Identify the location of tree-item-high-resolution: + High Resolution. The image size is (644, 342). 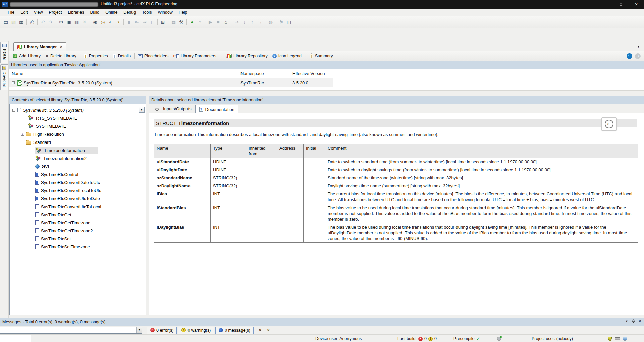
(78, 134).